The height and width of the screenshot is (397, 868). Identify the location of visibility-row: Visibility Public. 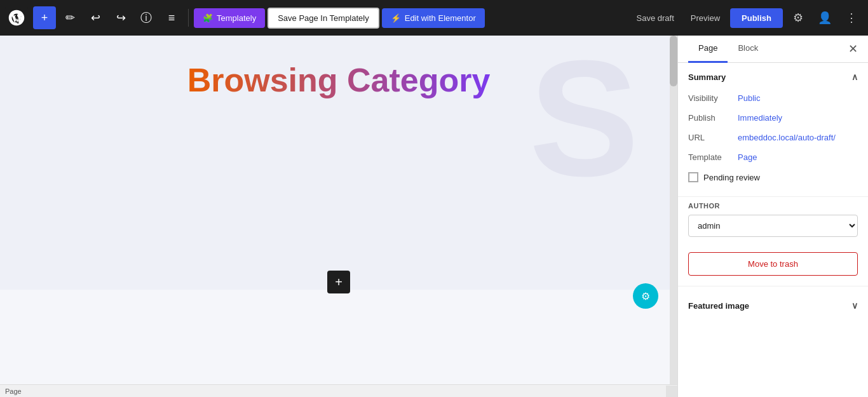
(773, 98).